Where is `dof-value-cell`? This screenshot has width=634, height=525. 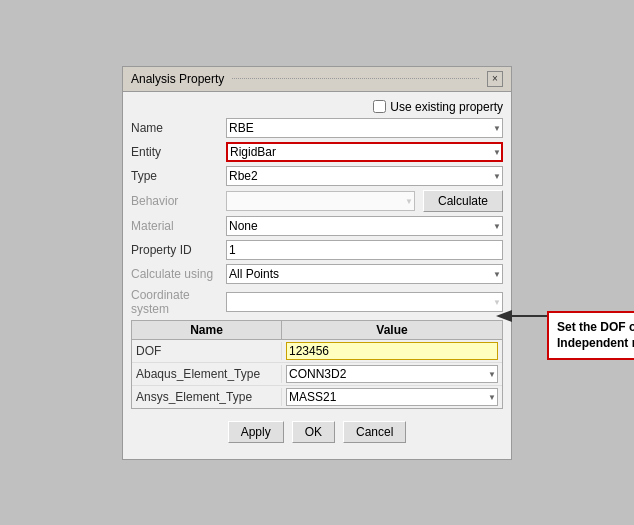
dof-value-cell is located at coordinates (392, 351).